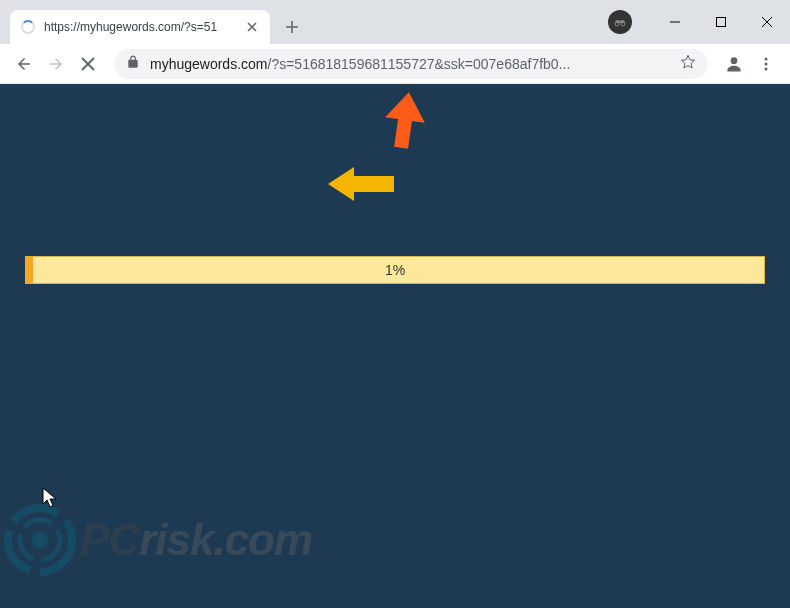  I want to click on profile-icon, so click(734, 64).